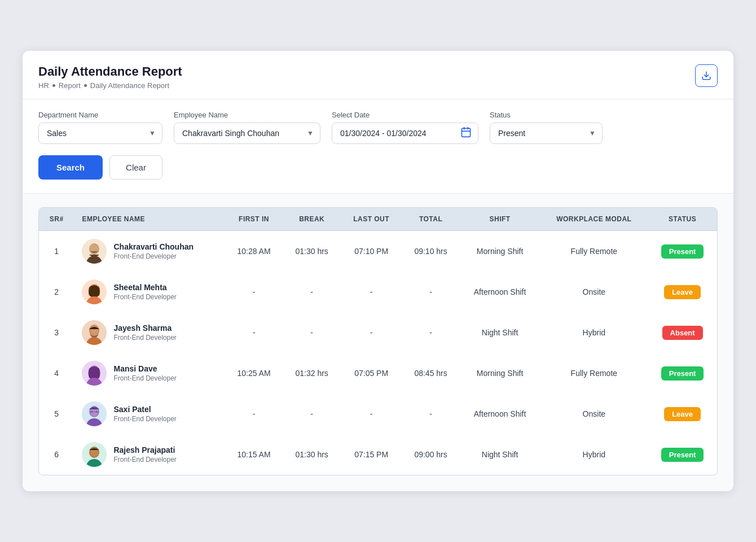 This screenshot has height=542, width=756. Describe the element at coordinates (100, 133) in the screenshot. I see `dept-select-wrapper: Sales HR IT Finance Marketing ▼` at that location.